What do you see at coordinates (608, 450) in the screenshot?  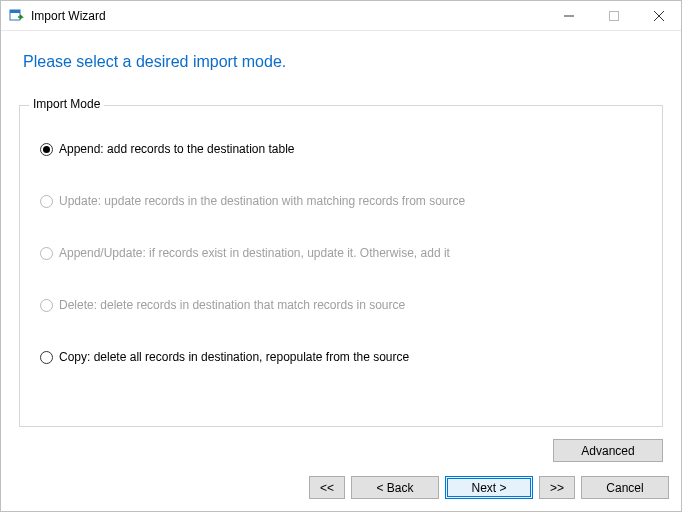 I see `advanced-button: Advanced` at bounding box center [608, 450].